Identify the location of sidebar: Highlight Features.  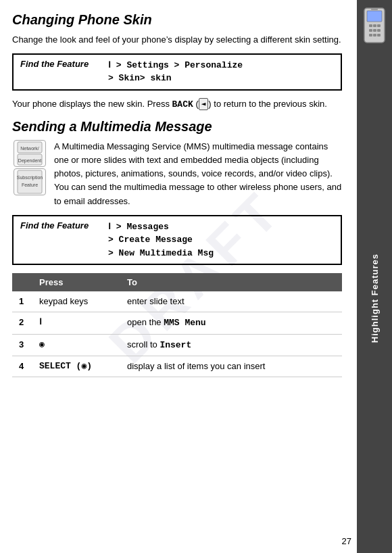
(374, 276).